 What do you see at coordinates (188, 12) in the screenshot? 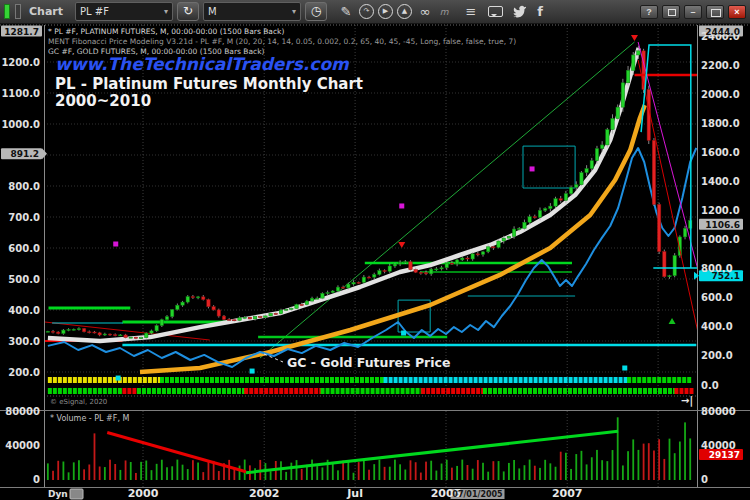
I see `refresh-button: ↻` at bounding box center [188, 12].